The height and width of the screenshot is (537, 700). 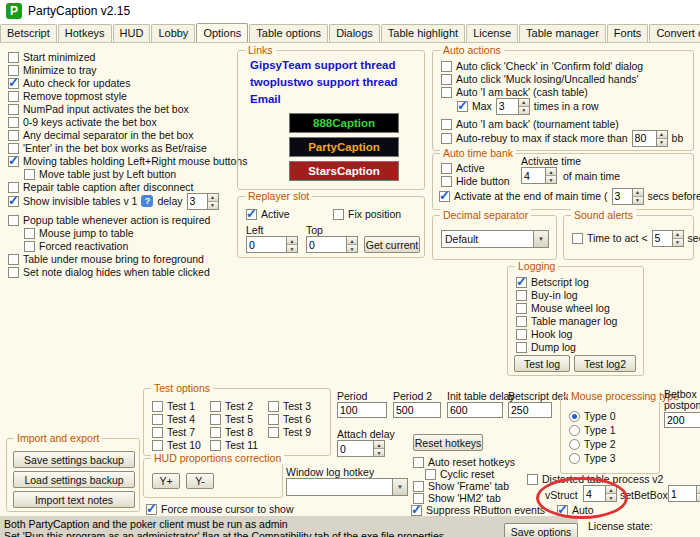 I want to click on vstruct-input, so click(x=594, y=494).